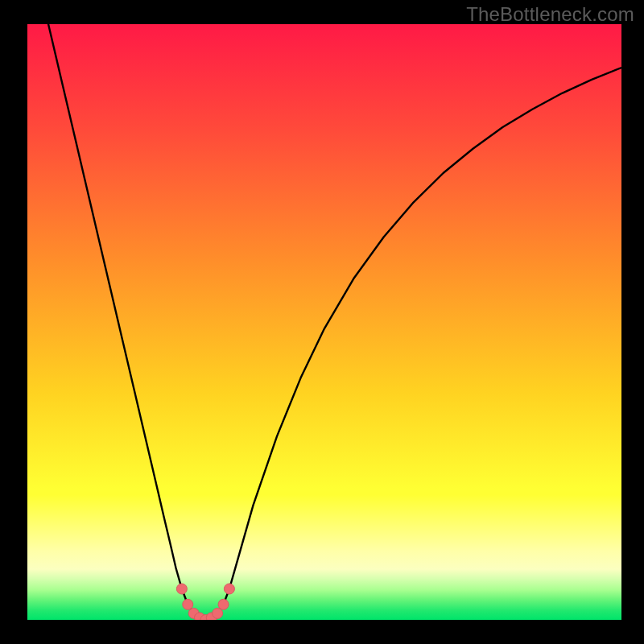 The width and height of the screenshot is (644, 644). What do you see at coordinates (551, 14) in the screenshot?
I see `watermark-text: TheBottleneck.com` at bounding box center [551, 14].